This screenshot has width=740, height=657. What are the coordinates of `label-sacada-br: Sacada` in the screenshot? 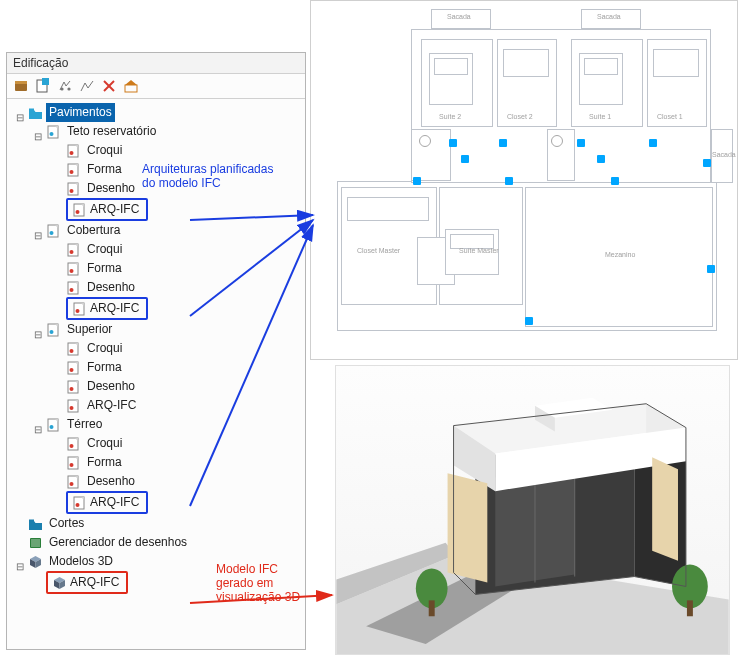 It's located at (724, 154).